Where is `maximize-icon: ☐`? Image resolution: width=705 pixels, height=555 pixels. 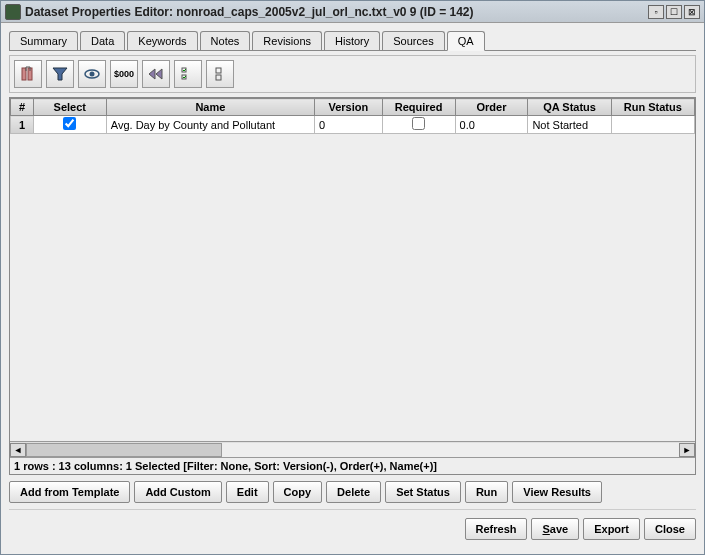
maximize-icon: ☐ is located at coordinates (674, 12).